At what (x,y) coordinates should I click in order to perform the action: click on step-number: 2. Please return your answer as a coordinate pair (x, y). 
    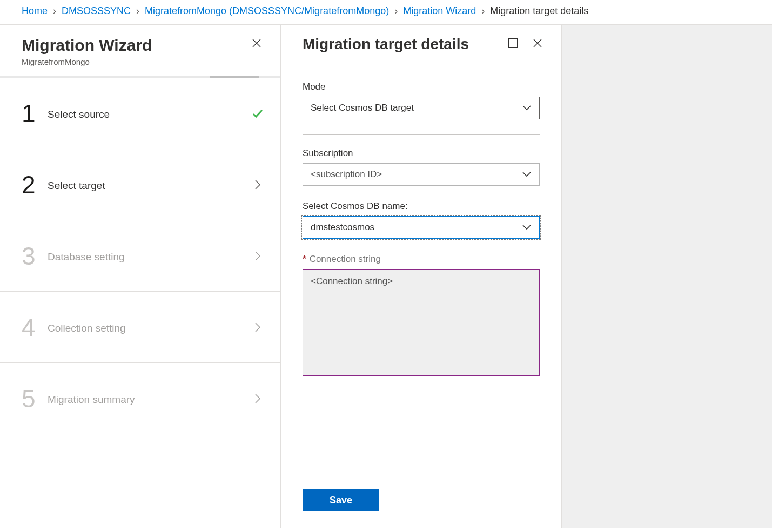
    Looking at the image, I should click on (35, 185).